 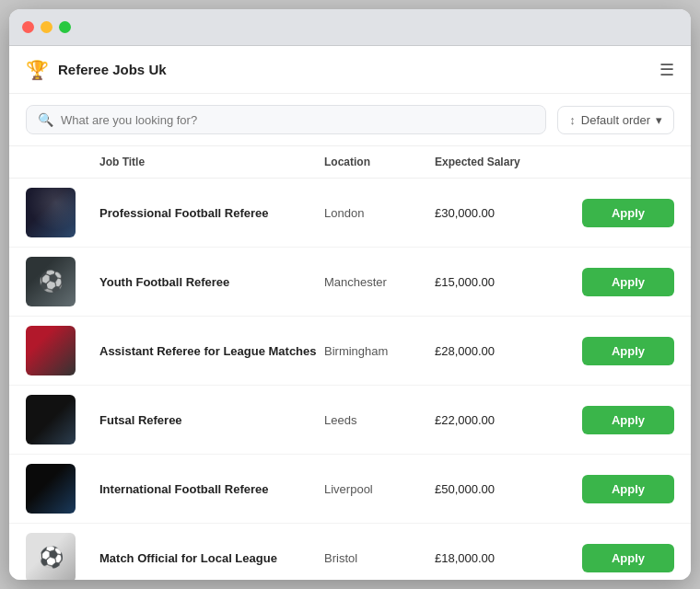 I want to click on job-salary: £22,000.00, so click(x=508, y=420).